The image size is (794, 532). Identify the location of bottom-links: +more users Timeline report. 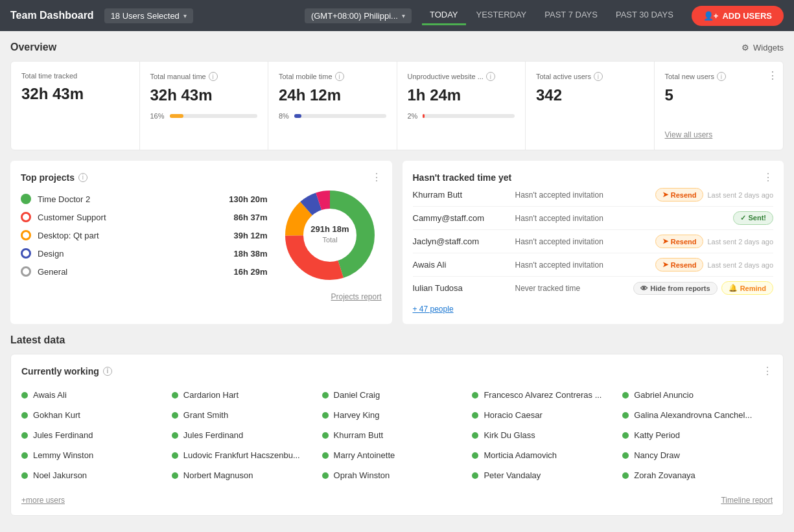
(397, 498).